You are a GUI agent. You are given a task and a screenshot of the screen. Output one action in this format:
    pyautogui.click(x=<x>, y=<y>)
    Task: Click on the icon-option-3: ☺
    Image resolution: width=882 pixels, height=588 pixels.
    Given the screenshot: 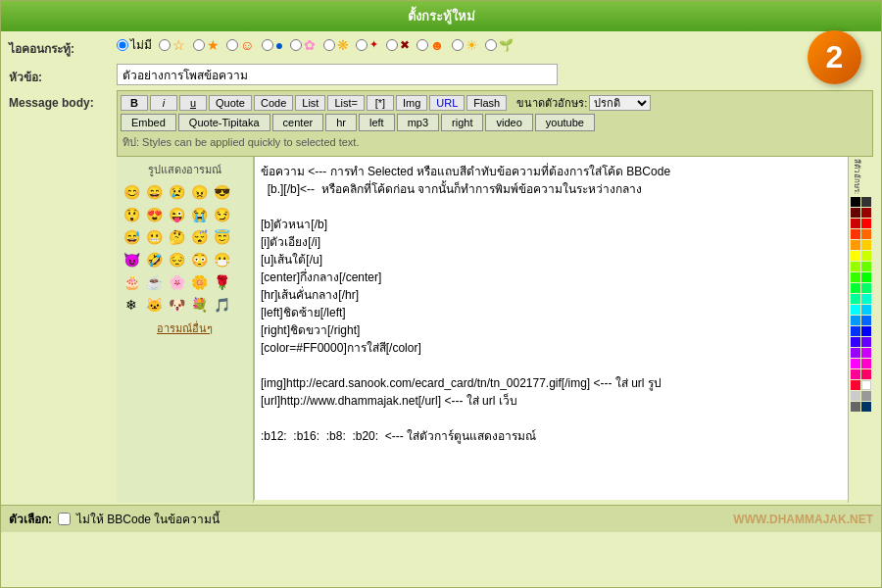 What is the action you would take?
    pyautogui.click(x=240, y=45)
    